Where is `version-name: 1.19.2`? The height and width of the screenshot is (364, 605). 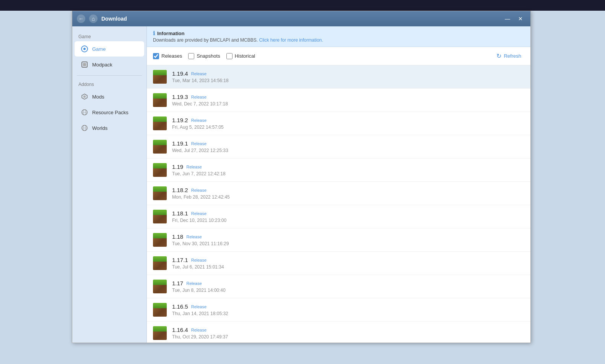
version-name: 1.19.2 is located at coordinates (180, 120).